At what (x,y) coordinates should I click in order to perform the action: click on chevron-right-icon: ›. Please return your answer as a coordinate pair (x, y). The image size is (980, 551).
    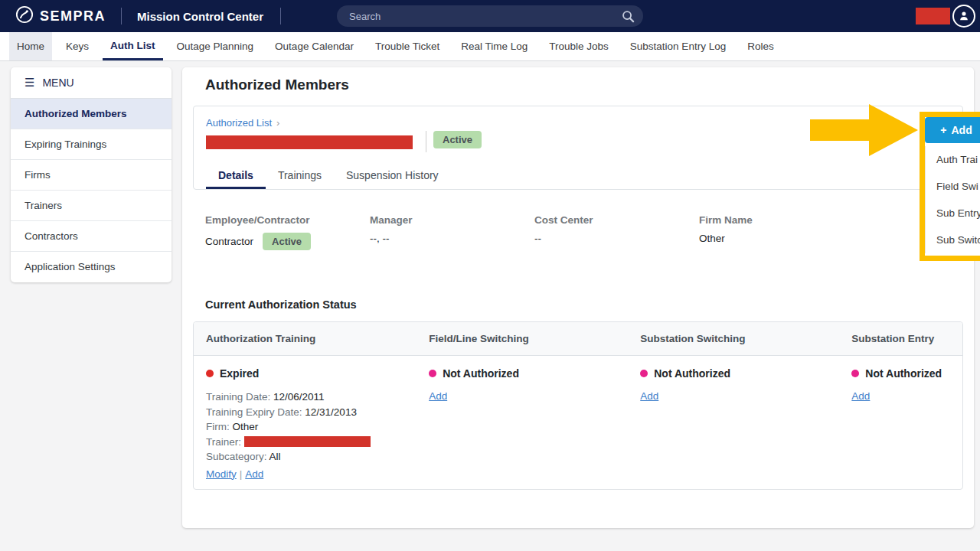
    Looking at the image, I should click on (278, 122).